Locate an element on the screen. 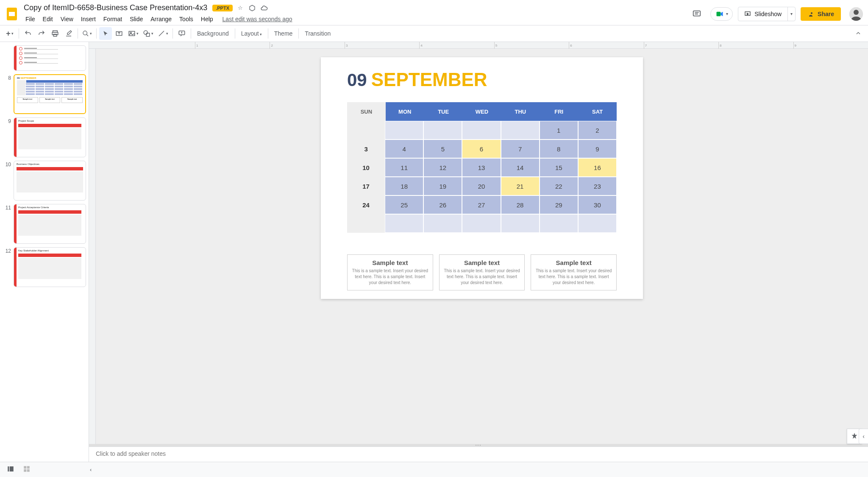 This screenshot has width=868, height=477. filmstrip-slide is located at coordinates (44, 58).